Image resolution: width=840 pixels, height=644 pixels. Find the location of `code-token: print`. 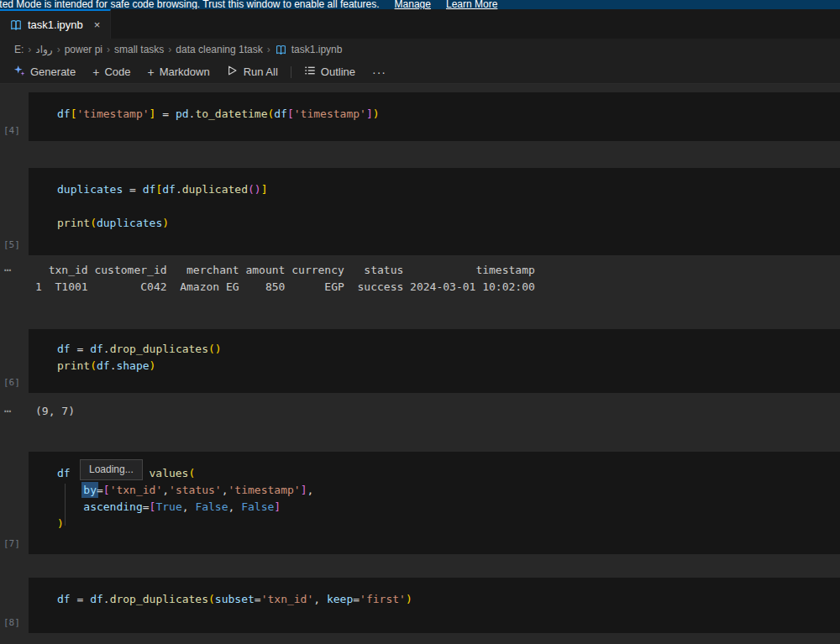

code-token: print is located at coordinates (74, 366).